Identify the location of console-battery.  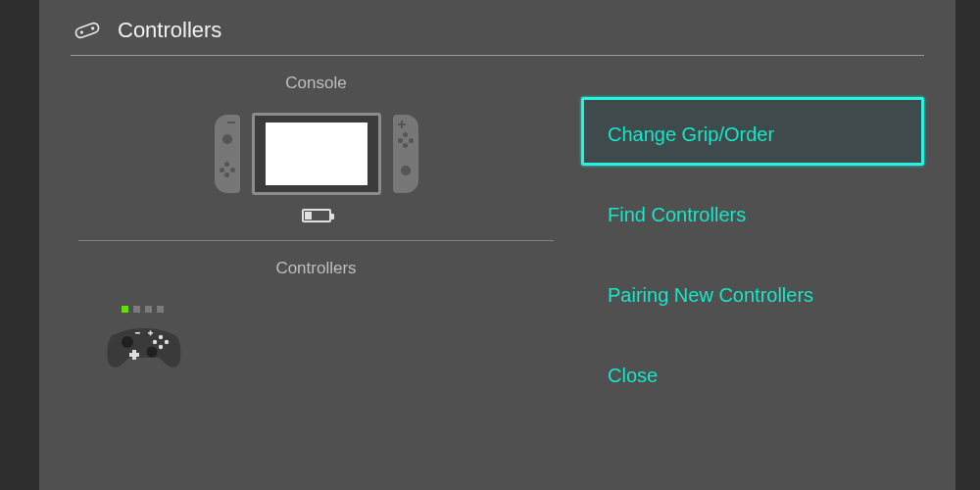
(316, 216).